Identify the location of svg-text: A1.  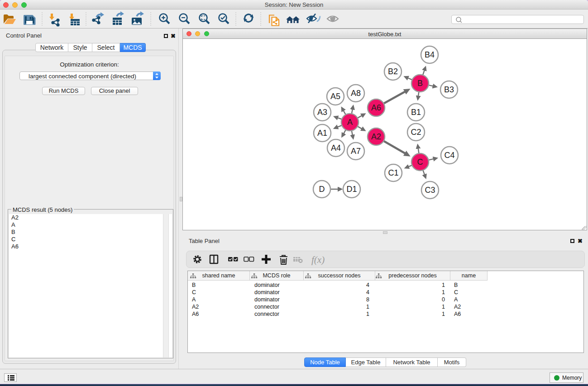
(322, 133).